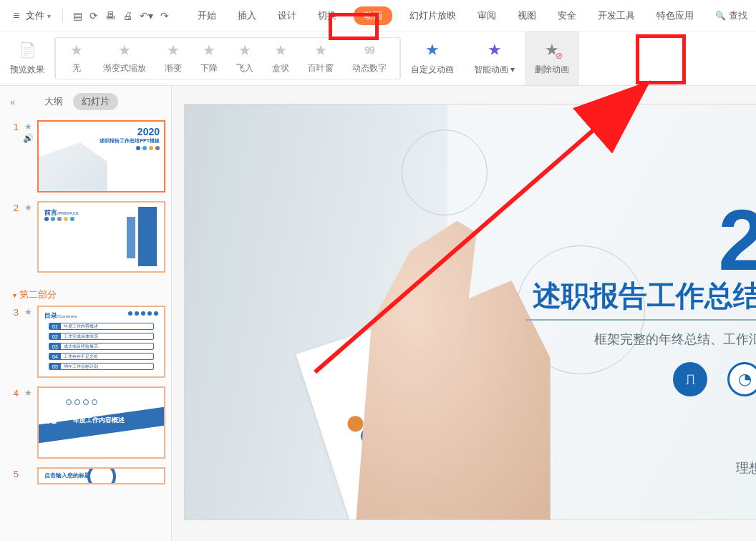 The height and width of the screenshot is (541, 756). What do you see at coordinates (86, 156) in the screenshot?
I see `thumbnail-row: 1 ★🔊 2020 述职报告工作总结PPT模板` at bounding box center [86, 156].